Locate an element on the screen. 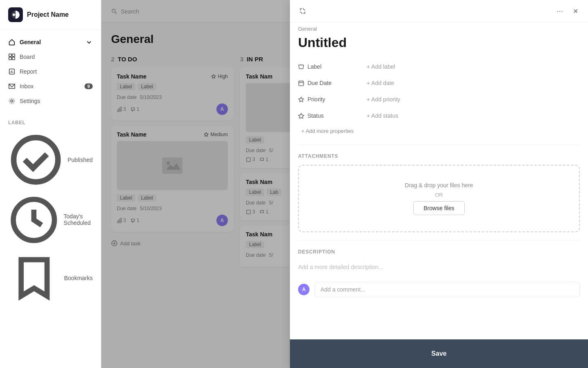 This screenshot has height=368, width=588. save-button: Save is located at coordinates (439, 354).